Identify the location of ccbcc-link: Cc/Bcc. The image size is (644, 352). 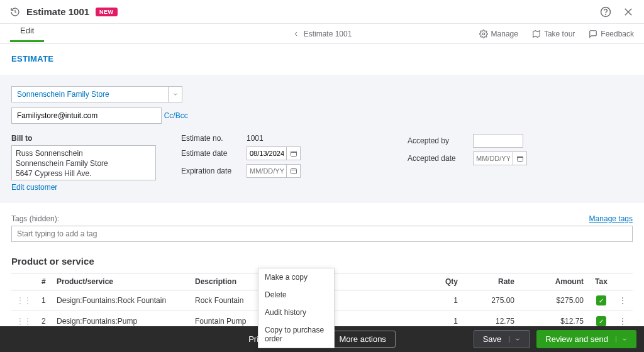
(176, 116).